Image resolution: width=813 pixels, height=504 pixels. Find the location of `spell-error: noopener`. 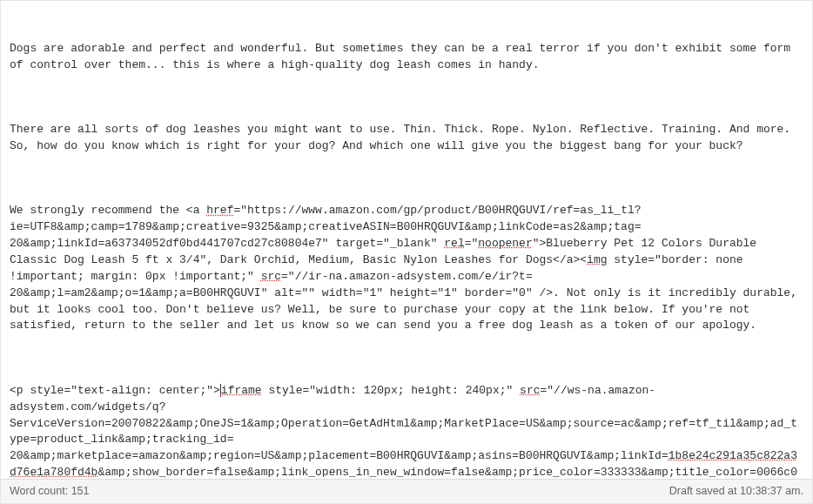

spell-error: noopener is located at coordinates (505, 244).